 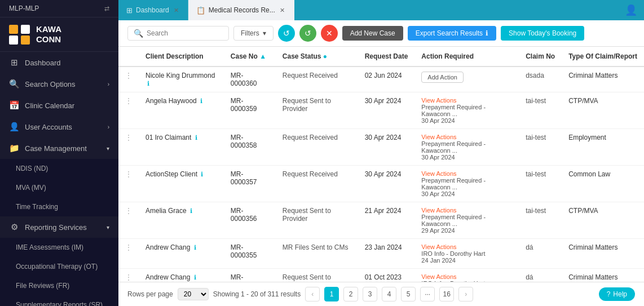 What do you see at coordinates (59, 188) in the screenshot?
I see `sidebar-item-mva: MVA (MV)` at bounding box center [59, 188].